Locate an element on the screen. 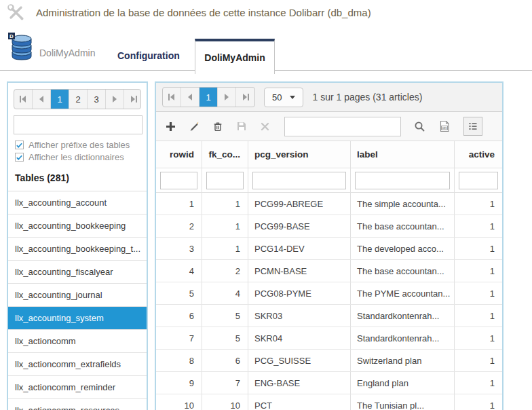 Image resolution: width=532 pixels, height=410 pixels. filter-input-fk-country is located at coordinates (225, 181).